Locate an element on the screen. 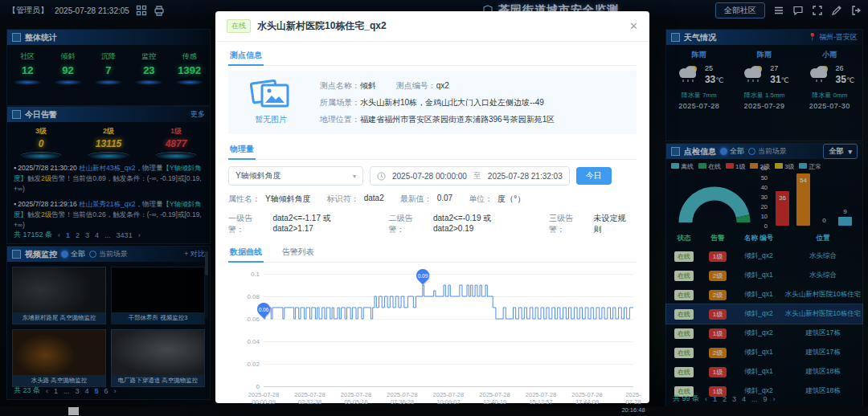  tab-data-curve: 数据曲线 is located at coordinates (246, 253).